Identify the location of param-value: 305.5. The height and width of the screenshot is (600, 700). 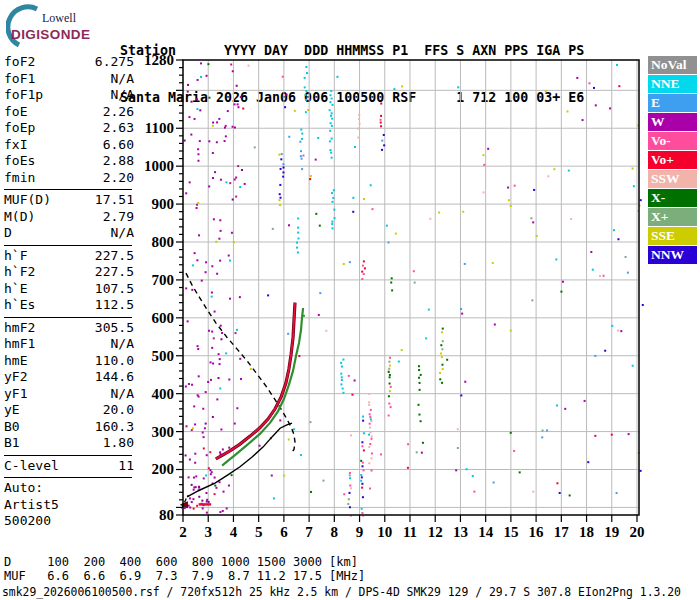
(114, 328).